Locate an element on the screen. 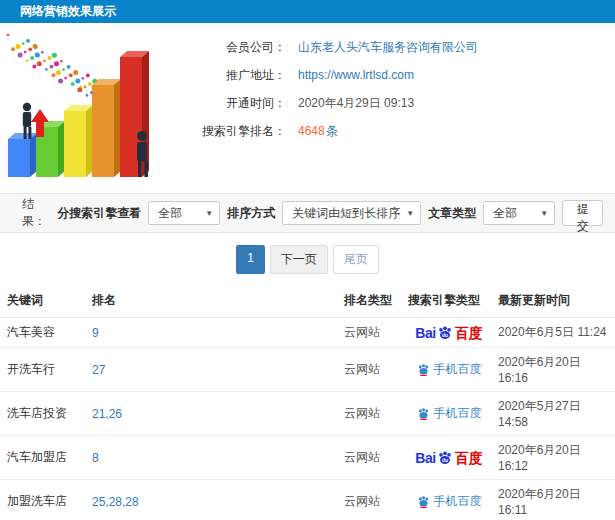  rank-cell: 9 is located at coordinates (214, 333).